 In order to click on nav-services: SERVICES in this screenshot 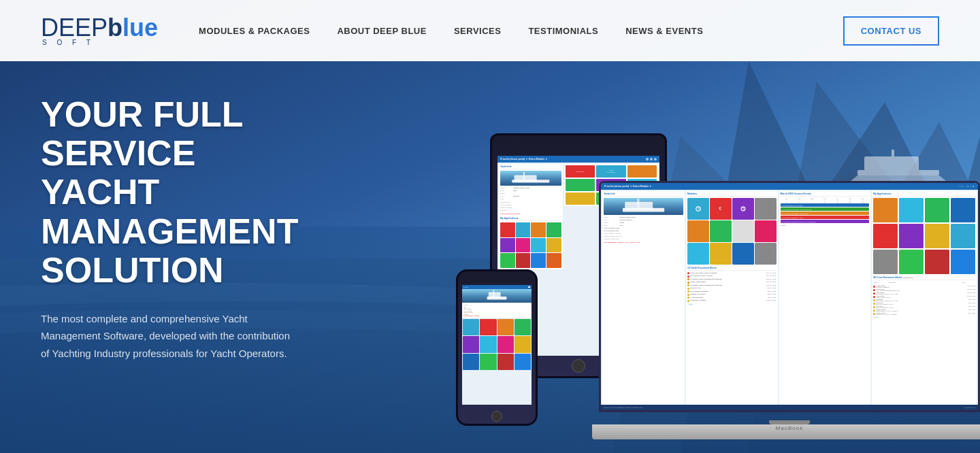, I will do `click(478, 31)`.